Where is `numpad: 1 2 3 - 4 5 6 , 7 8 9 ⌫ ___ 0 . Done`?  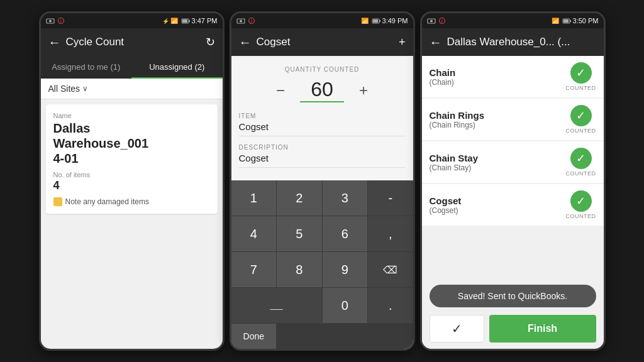
numpad: 1 2 3 - 4 5 6 , 7 8 9 ⌫ ___ 0 . Done is located at coordinates (322, 265).